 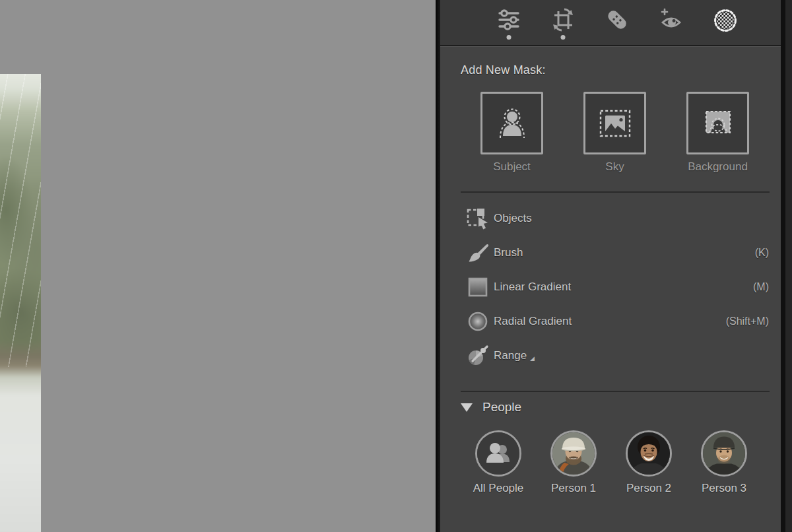 I want to click on tool-row-radial-gradient: Radial Gradient (Shift+M), so click(x=610, y=321).